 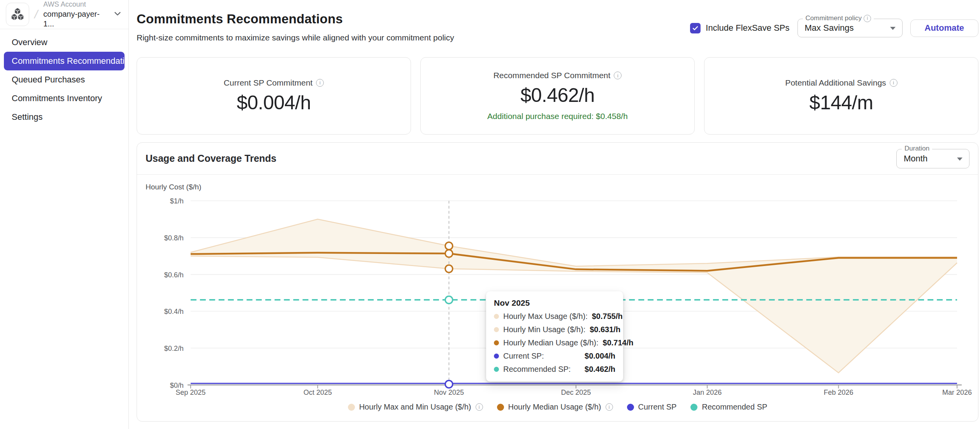 What do you see at coordinates (211, 159) in the screenshot?
I see `chart-title: Usage and Coverage Trends` at bounding box center [211, 159].